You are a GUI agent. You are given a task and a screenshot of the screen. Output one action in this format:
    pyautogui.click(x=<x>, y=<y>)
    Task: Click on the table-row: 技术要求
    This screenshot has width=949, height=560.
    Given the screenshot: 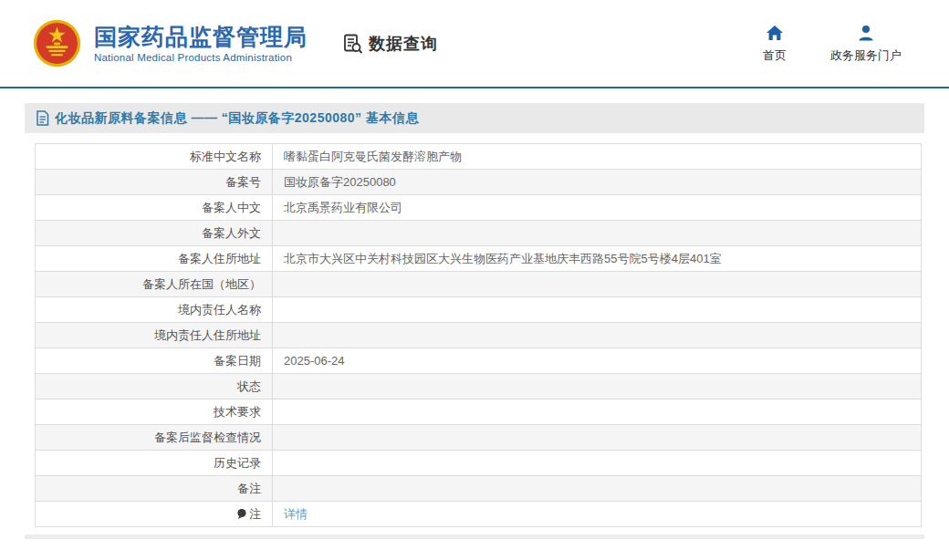 What is the action you would take?
    pyautogui.click(x=478, y=412)
    